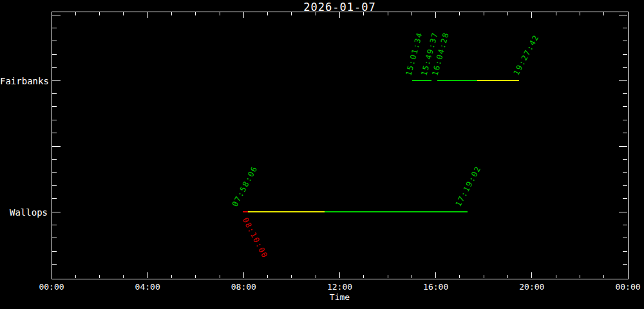 This screenshot has height=309, width=644. What do you see at coordinates (340, 287) in the screenshot?
I see `x-axis-tick-label: 12:00` at bounding box center [340, 287].